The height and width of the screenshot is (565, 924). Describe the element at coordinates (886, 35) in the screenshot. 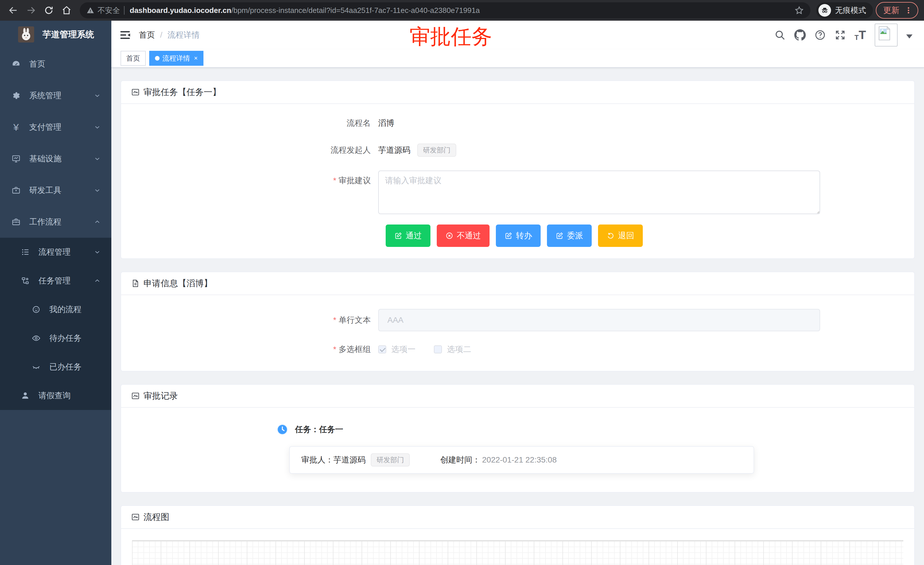

I see `avatar` at that location.